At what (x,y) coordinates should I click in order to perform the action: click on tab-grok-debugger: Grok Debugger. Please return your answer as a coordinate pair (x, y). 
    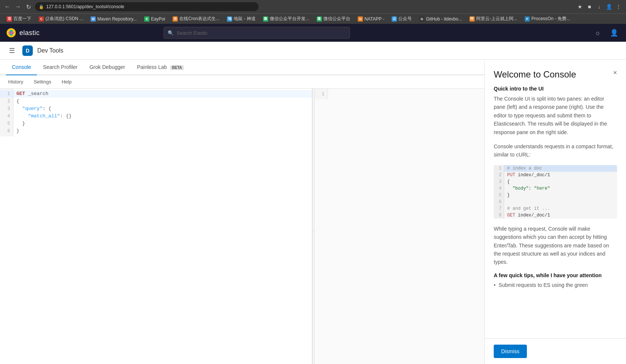
    Looking at the image, I should click on (107, 67).